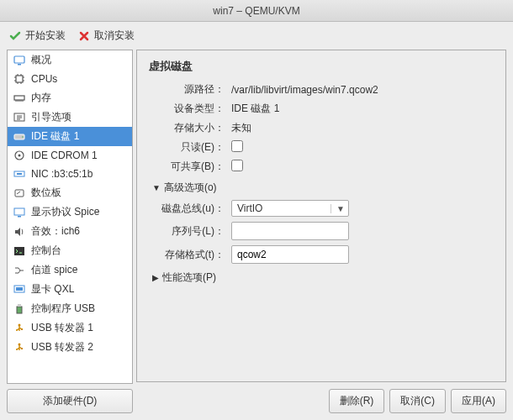  I want to click on size-label: 存储大小：, so click(187, 128).